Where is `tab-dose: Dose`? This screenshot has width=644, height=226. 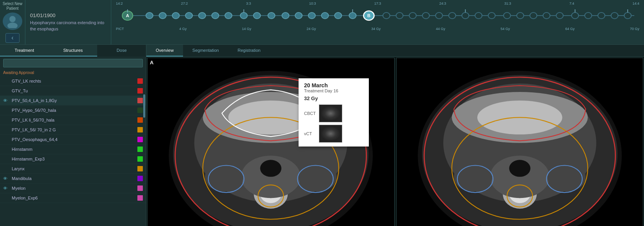
tab-dose: Dose is located at coordinates (122, 51).